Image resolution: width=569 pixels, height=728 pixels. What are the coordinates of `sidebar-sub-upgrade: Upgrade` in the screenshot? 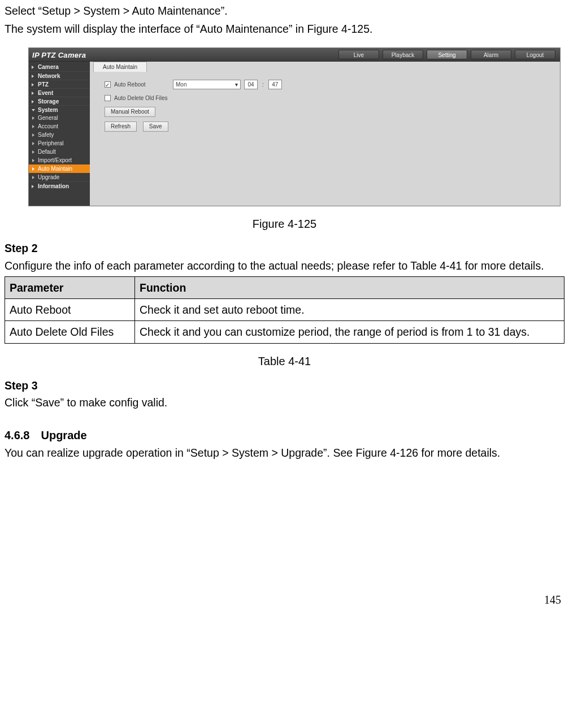 It's located at (59, 177).